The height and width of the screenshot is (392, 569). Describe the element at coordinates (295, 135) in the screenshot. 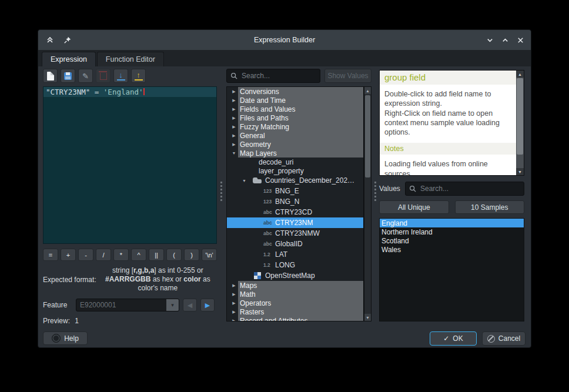

I see `tree-group-general: ▶General` at that location.